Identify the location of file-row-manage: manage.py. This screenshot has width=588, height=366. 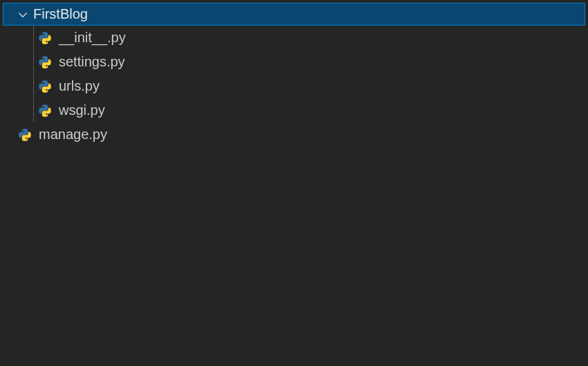
(294, 134).